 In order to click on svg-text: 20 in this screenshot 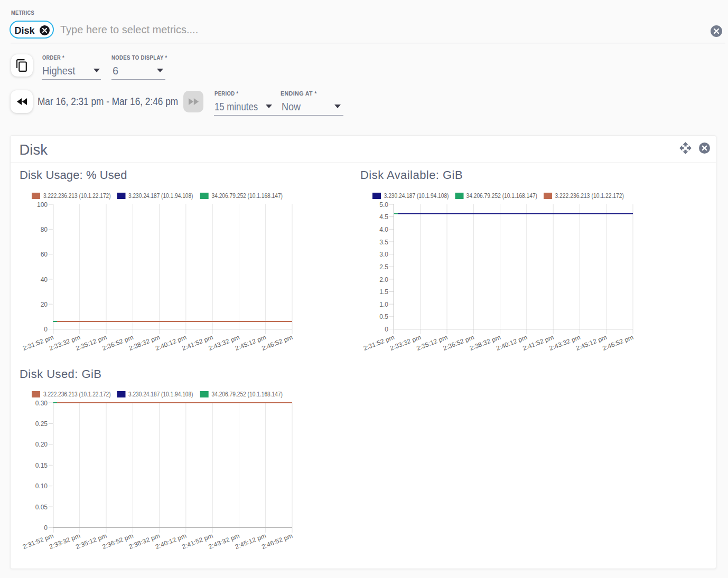, I will do `click(44, 305)`.